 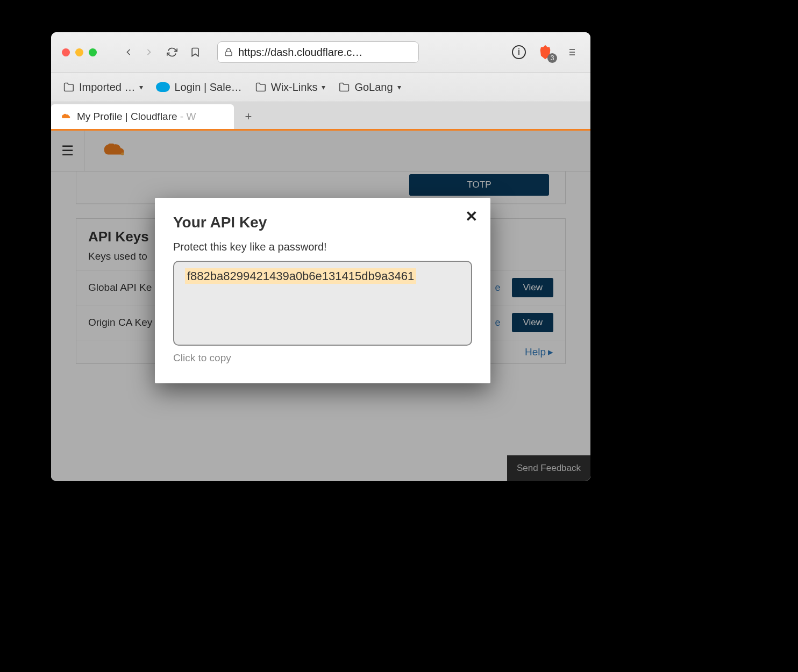 What do you see at coordinates (290, 87) in the screenshot?
I see `bookmark-folder-wix: Wix-Links ▾` at bounding box center [290, 87].